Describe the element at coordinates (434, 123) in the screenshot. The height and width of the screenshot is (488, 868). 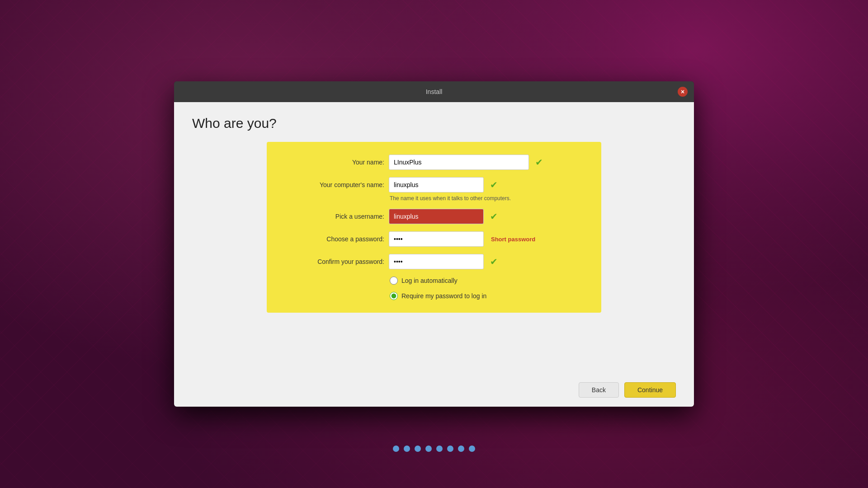
I see `page-title: Who are you?` at that location.